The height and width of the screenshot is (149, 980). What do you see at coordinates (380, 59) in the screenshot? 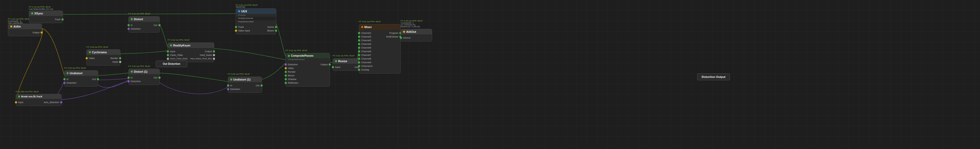
I see `mixer-ch8-row: Channel8` at bounding box center [380, 59].